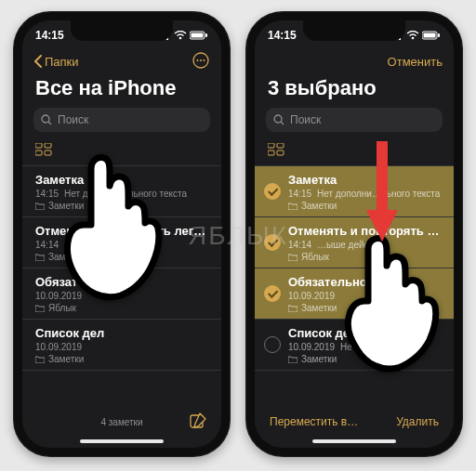 The height and width of the screenshot is (471, 476). What do you see at coordinates (314, 422) in the screenshot?
I see `move-button: Переместить в…` at bounding box center [314, 422].